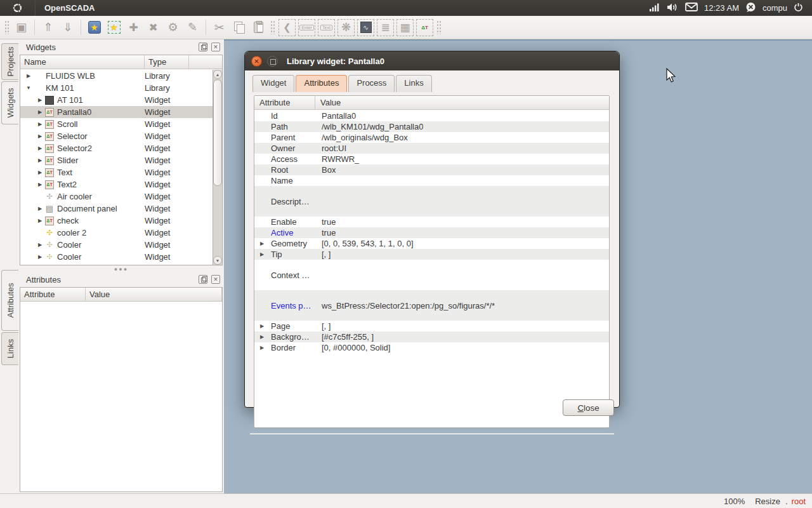 The height and width of the screenshot is (508, 812). I want to click on dialog-tab-widget: Widget, so click(273, 84).